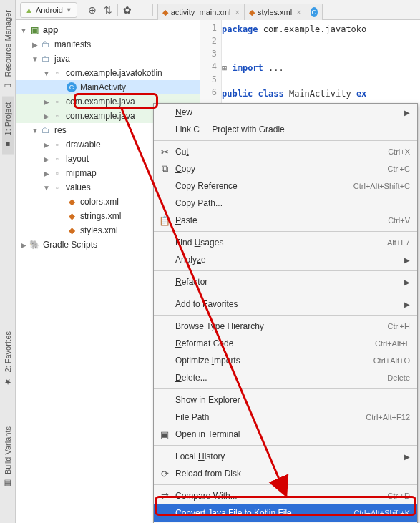 This screenshot has width=420, height=523. Describe the element at coordinates (8, 451) in the screenshot. I see `tab-label: Build Variants` at that location.